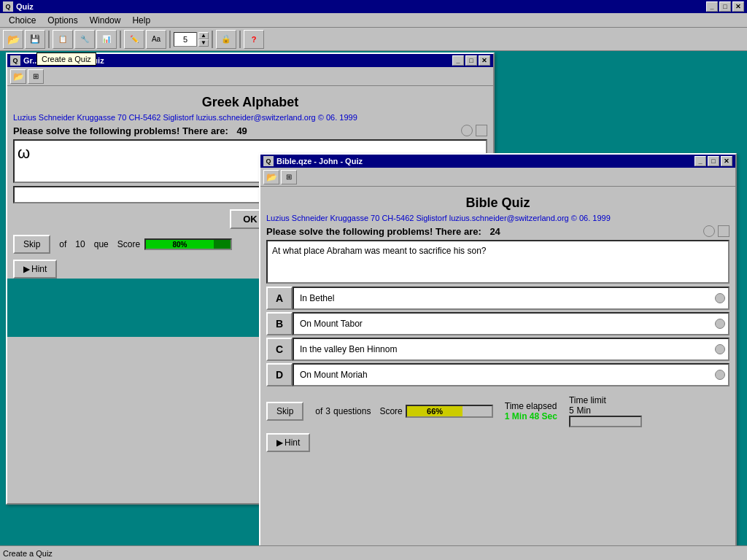 This screenshot has width=747, height=560. Describe the element at coordinates (156, 39) in the screenshot. I see `toolbar-btn6: Aa` at that location.